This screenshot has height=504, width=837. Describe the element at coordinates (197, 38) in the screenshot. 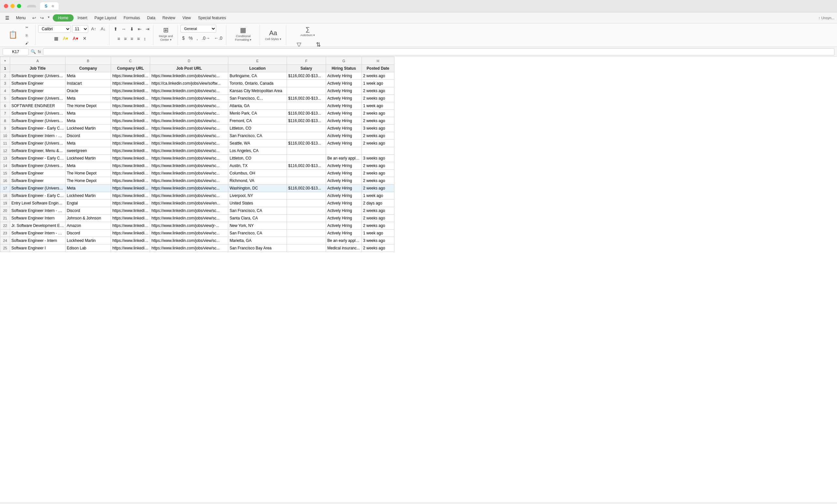

I see `thousand-sep-button: ,` at that location.